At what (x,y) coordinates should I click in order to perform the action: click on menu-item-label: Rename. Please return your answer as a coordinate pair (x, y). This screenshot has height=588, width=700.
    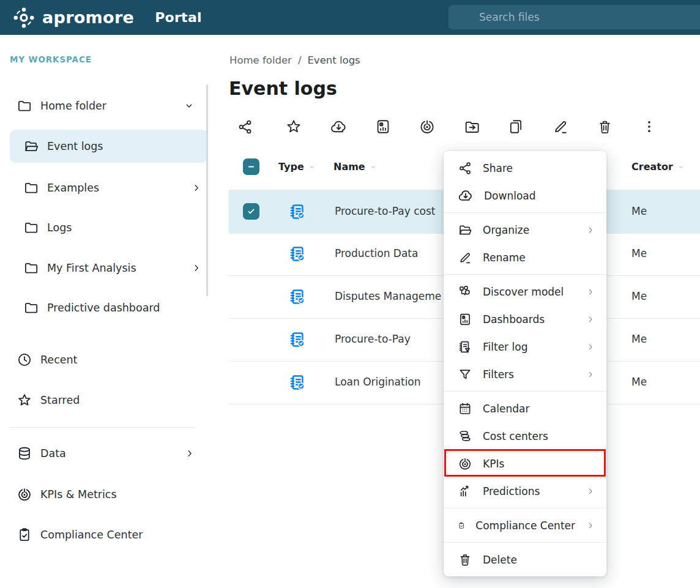
    Looking at the image, I should click on (504, 258).